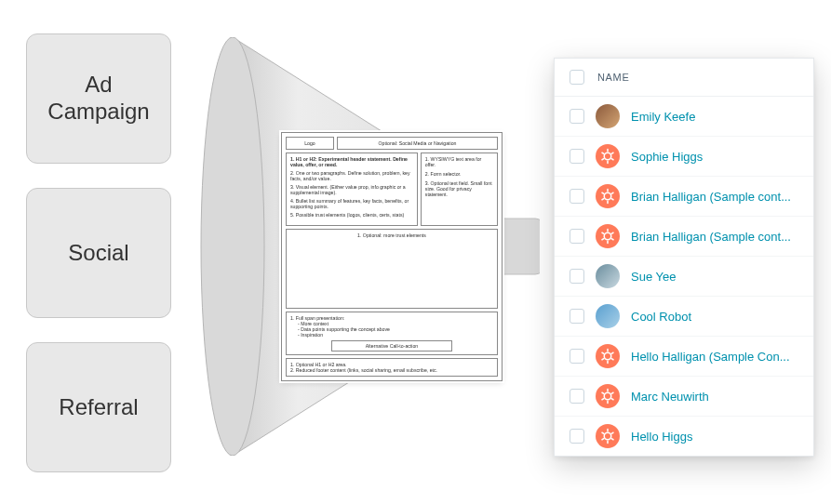 The height and width of the screenshot is (504, 831). What do you see at coordinates (684, 117) in the screenshot?
I see `contact-row: Emily Keefe` at bounding box center [684, 117].